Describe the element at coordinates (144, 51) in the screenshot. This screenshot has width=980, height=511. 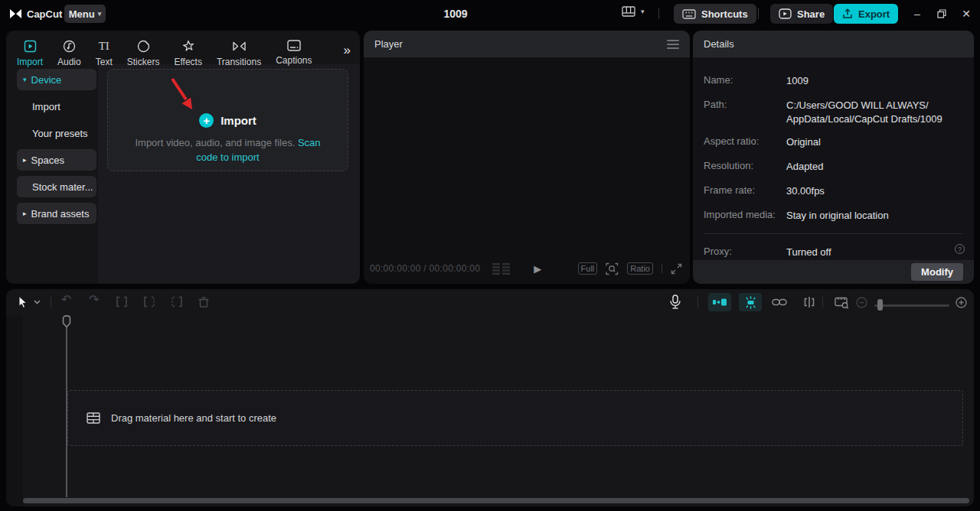
I see `tab-stickers: Stickers` at that location.